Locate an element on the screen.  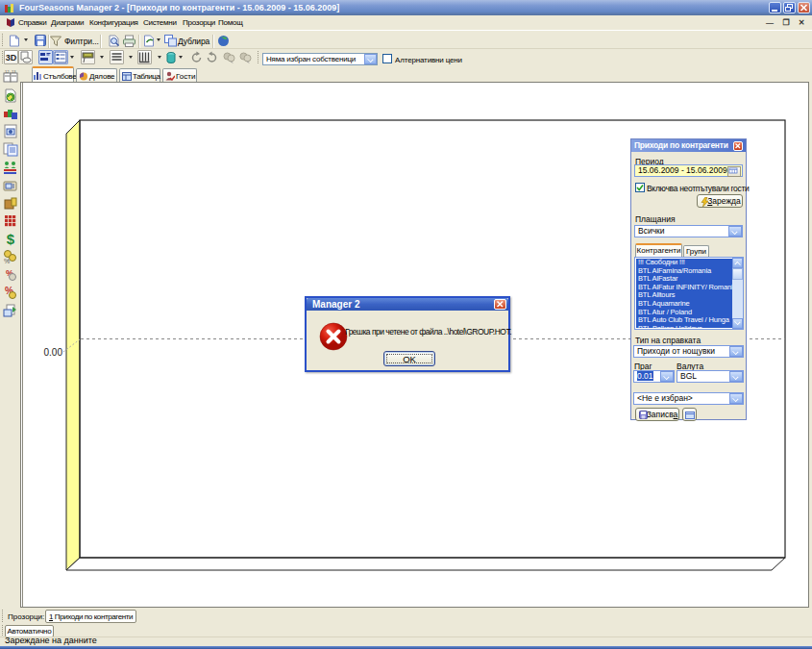
svg-text: 12 is located at coordinates (8, 72).